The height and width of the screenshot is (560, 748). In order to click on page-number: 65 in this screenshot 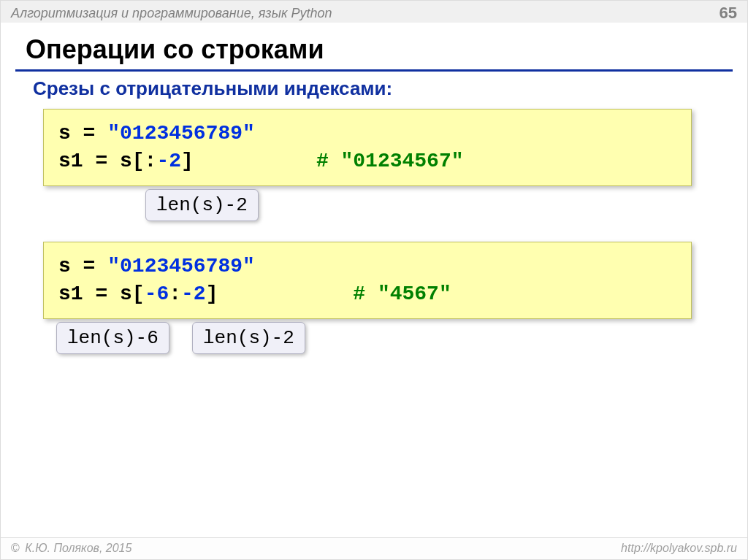, I will do `click(728, 13)`.